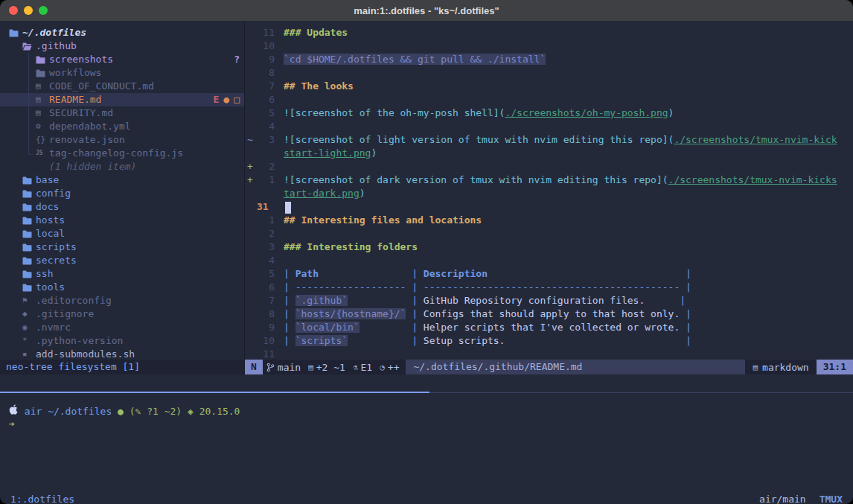 This screenshot has width=853, height=504. I want to click on editor-line: +1![screenshot of dark version of tmux w…, so click(549, 180).